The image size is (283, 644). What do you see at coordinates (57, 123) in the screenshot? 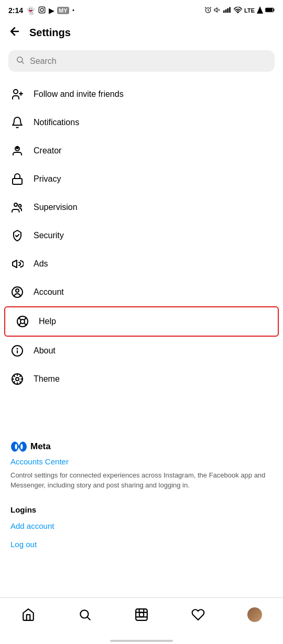
I see `menu-label-notifications: Notifications` at bounding box center [57, 123].